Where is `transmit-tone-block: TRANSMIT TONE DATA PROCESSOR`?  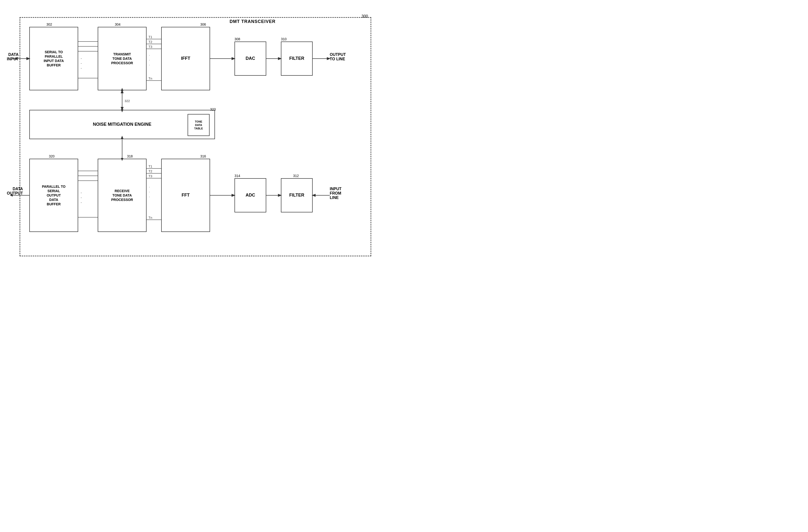 transmit-tone-block: TRANSMIT TONE DATA PROCESSOR is located at coordinates (122, 58).